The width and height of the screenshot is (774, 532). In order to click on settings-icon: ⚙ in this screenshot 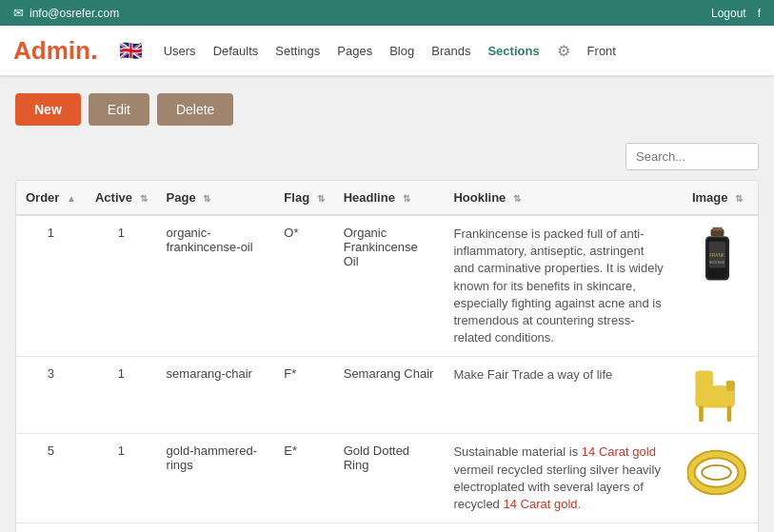, I will do `click(564, 51)`.